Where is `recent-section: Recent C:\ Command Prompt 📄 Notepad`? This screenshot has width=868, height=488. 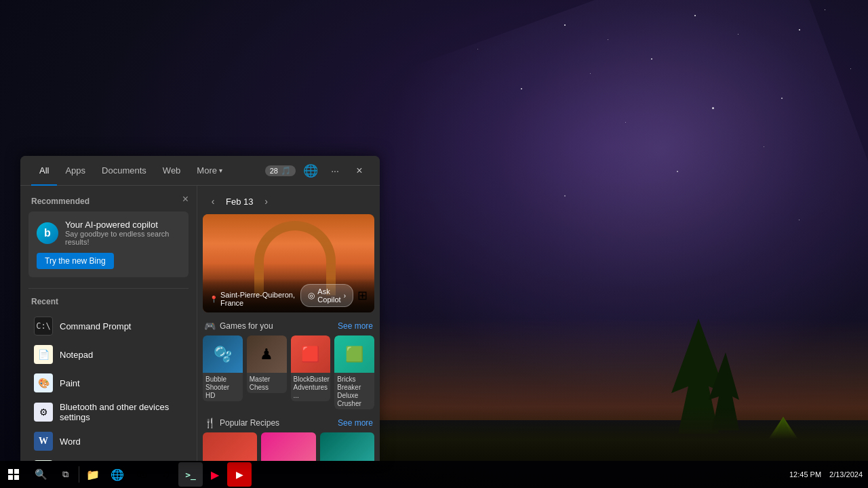
recent-section: Recent C:\ Command Prompt 📄 Notepad is located at coordinates (108, 378).